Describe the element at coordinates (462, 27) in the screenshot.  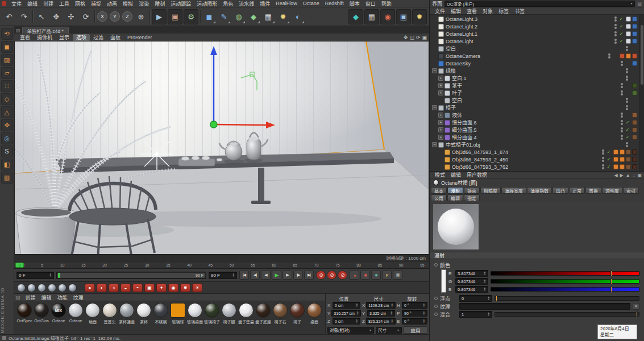
I see `object-name: OctaneLight.2` at that location.